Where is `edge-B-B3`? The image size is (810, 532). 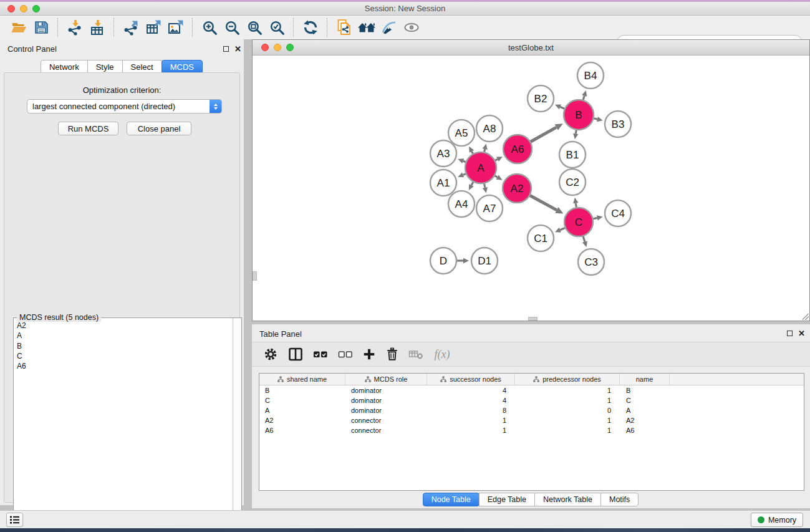
edge-B-B3 is located at coordinates (595, 118).